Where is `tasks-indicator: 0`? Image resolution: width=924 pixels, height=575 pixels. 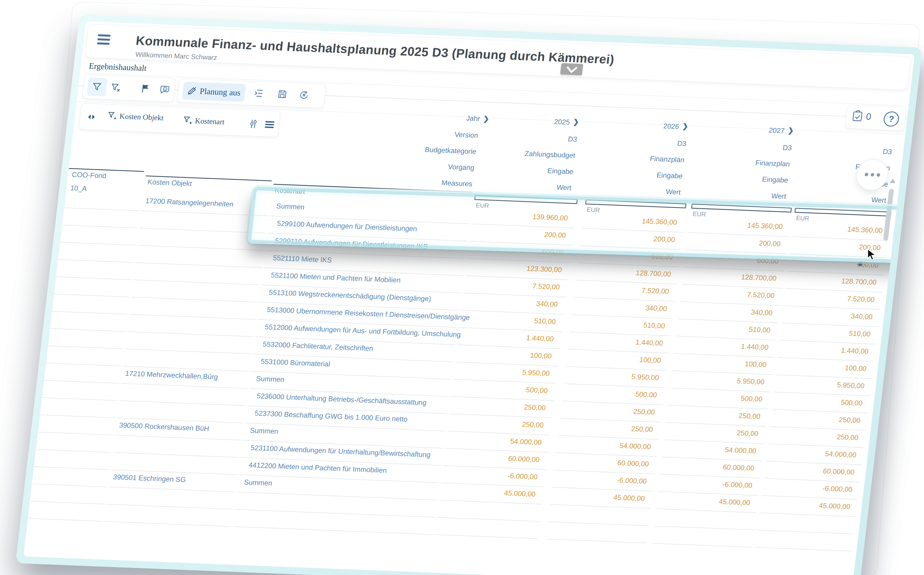 tasks-indicator: 0 is located at coordinates (862, 116).